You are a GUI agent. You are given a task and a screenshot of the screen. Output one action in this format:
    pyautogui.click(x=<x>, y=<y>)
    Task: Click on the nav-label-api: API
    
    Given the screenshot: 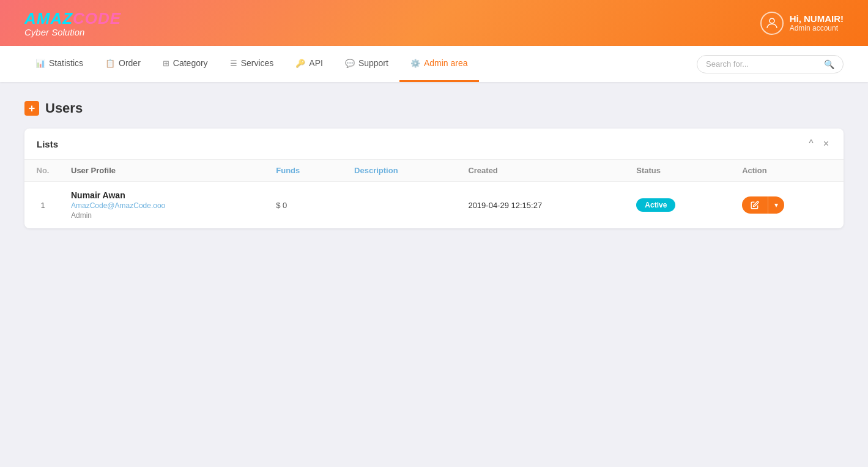 What is the action you would take?
    pyautogui.click(x=316, y=63)
    